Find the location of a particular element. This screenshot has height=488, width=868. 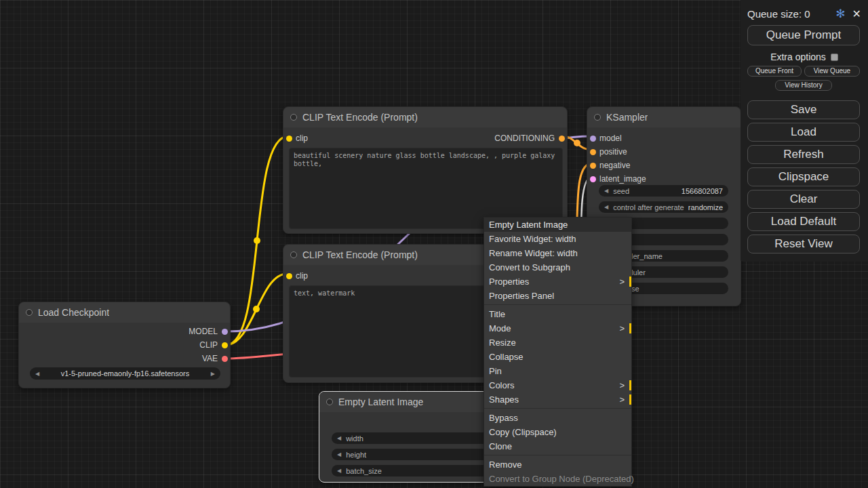

menu-item-title: Title is located at coordinates (557, 314).